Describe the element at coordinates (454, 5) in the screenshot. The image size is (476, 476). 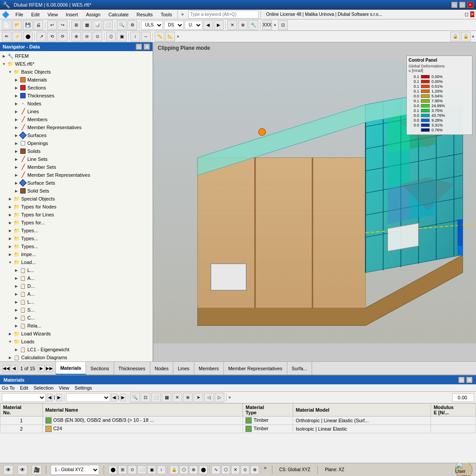
I see `minimize-btn: ─` at that location.